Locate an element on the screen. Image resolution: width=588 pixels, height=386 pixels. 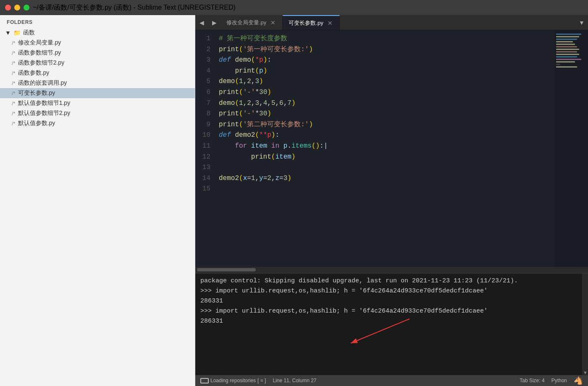
monitor-icon is located at coordinates (205, 381).